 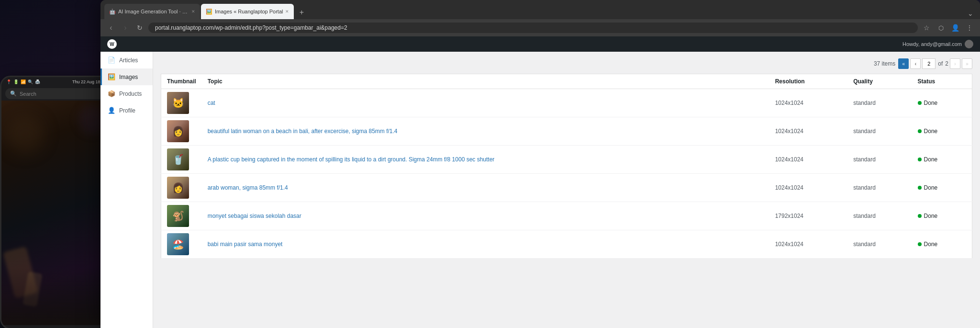 What do you see at coordinates (915, 64) in the screenshot?
I see `pagination-prev: ‹` at bounding box center [915, 64].